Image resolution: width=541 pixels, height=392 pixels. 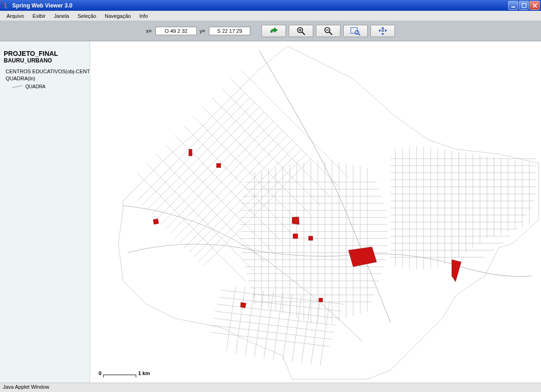 What do you see at coordinates (149, 31) in the screenshot?
I see `x-label: x=` at bounding box center [149, 31].